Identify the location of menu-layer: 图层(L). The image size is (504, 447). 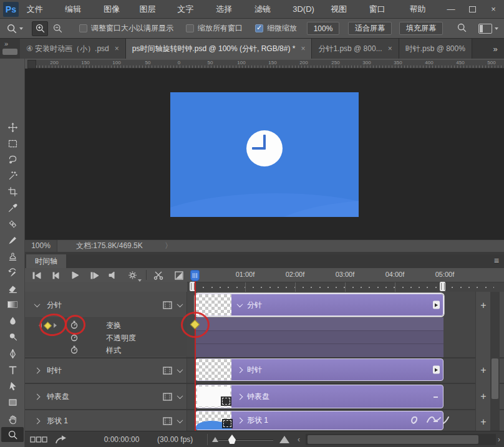
(151, 9).